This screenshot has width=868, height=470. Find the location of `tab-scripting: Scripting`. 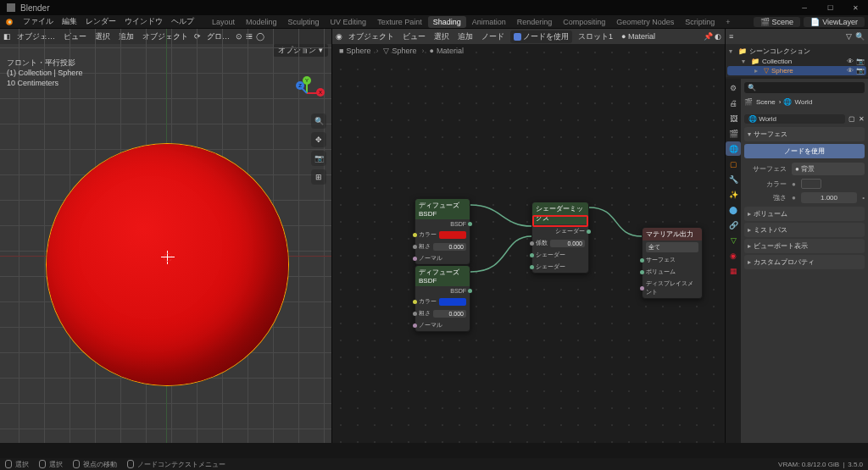

tab-scripting: Scripting is located at coordinates (700, 22).